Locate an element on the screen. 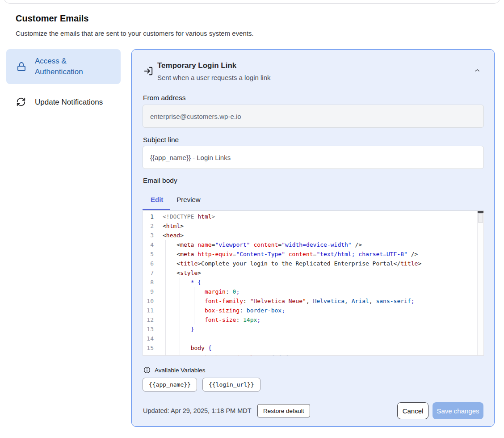 This screenshot has width=504, height=438. updated-timestamp: Updated: Apr 29, 2025, 1:18 PM MDT is located at coordinates (197, 411).